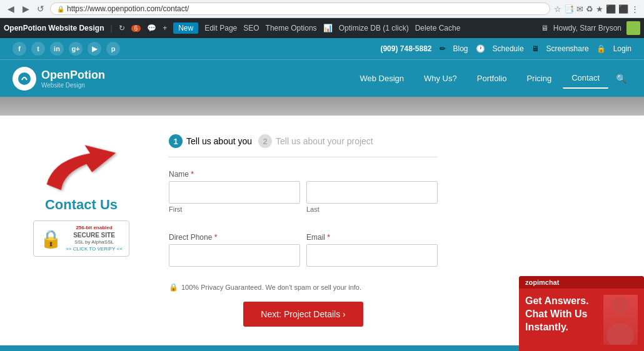 The height and width of the screenshot is (351, 644). I want to click on forward-button: ▶, so click(26, 9).